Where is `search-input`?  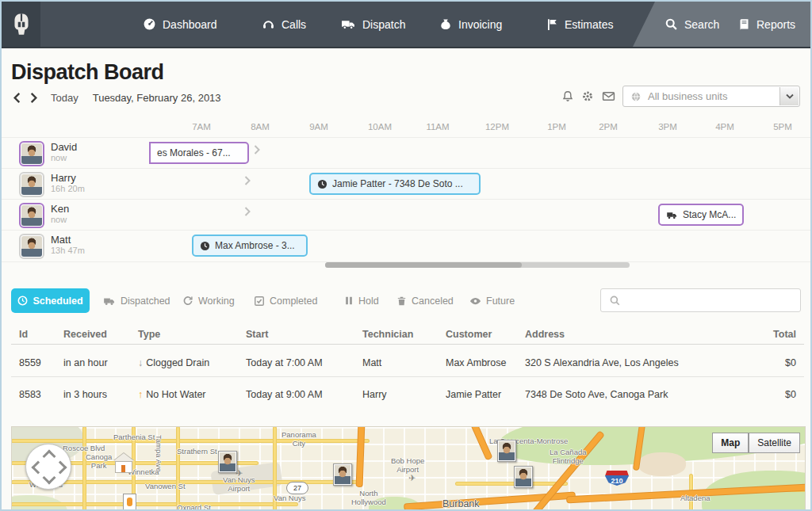
search-input is located at coordinates (713, 301).